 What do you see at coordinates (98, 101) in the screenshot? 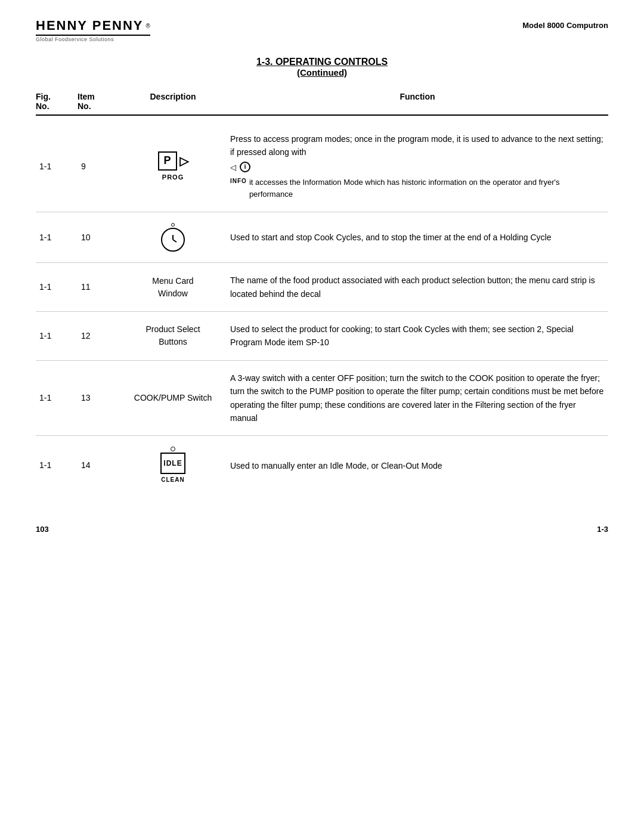
I see `col-header-item: Item No.` at bounding box center [98, 101].